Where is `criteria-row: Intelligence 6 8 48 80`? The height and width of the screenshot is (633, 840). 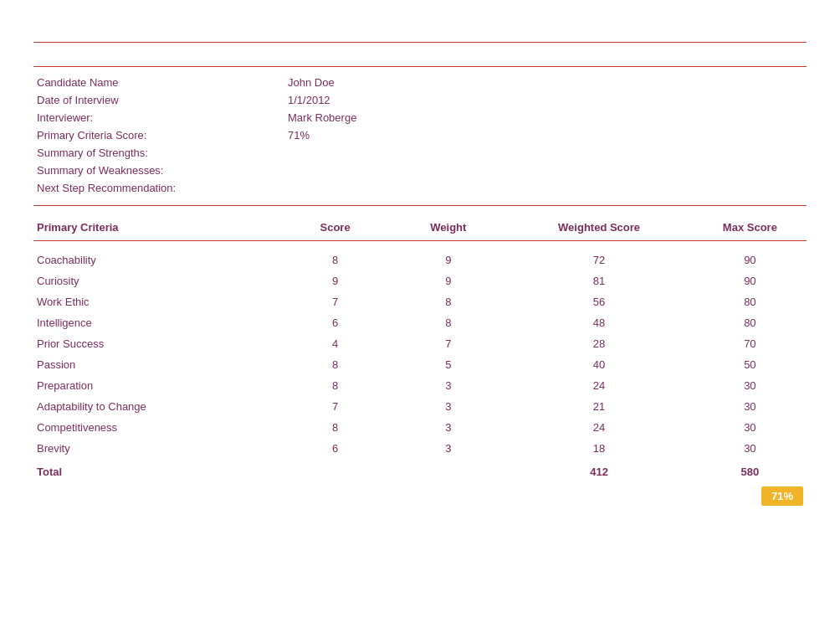 criteria-row: Intelligence 6 8 48 80 is located at coordinates (420, 323).